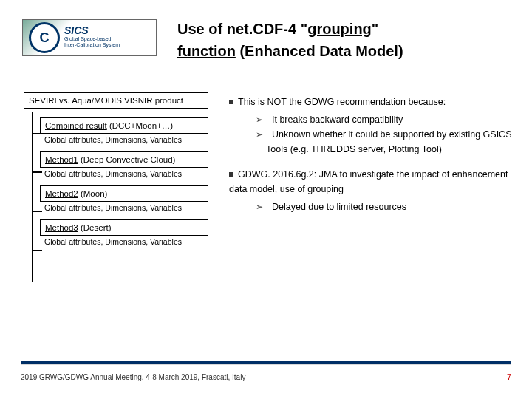 This screenshot has height=399, width=532. I want to click on slide-title-line2: function (Enhanced Data Model), so click(290, 52).